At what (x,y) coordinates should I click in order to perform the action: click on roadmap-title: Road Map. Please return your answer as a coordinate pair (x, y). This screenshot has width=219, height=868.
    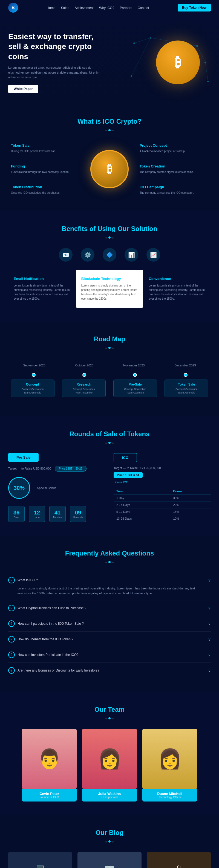
    Looking at the image, I should click on (110, 339).